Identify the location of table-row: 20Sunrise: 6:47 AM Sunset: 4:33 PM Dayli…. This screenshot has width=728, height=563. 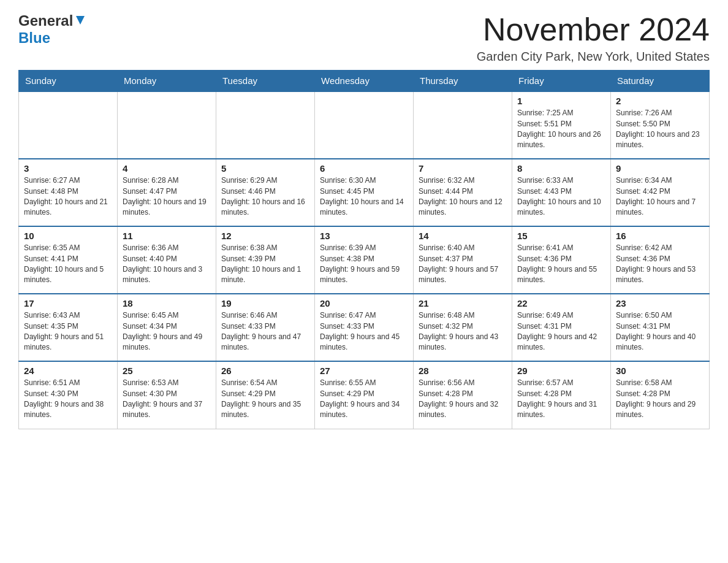
(364, 327).